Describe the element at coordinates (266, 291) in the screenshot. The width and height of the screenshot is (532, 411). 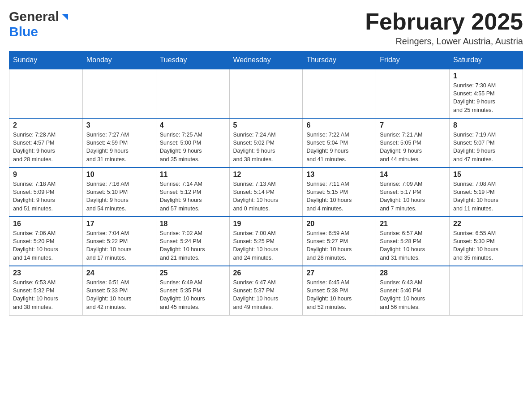
I see `calendar-cell: 26Sunrise: 6:47 AMSunset: 5:37 PMDayligh…` at that location.